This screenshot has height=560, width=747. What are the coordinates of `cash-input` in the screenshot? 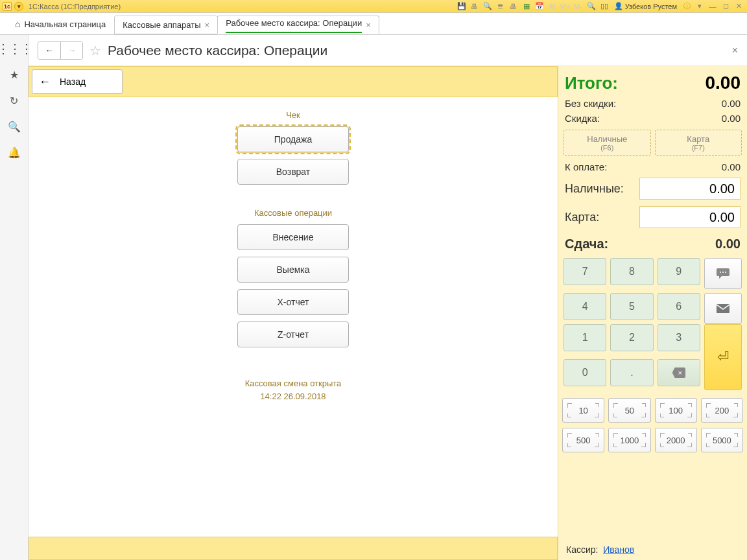 It's located at (690, 189).